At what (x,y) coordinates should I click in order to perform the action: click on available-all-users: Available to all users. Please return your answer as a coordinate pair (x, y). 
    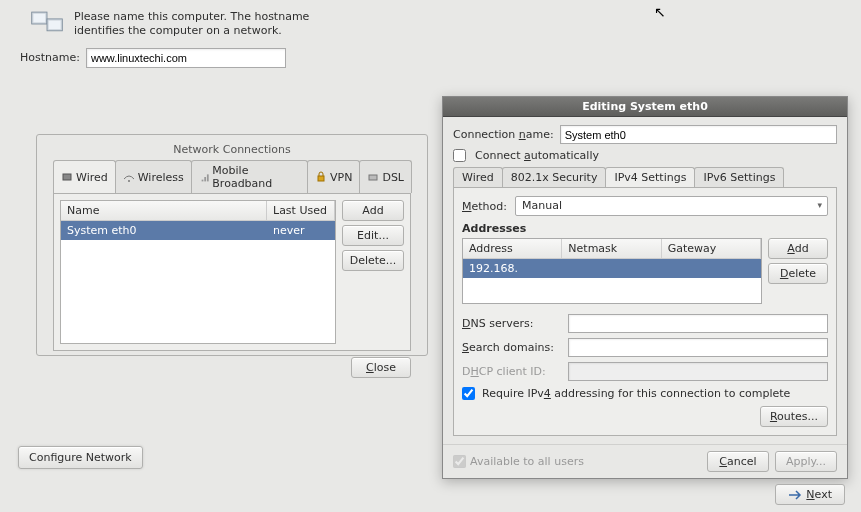
    Looking at the image, I should click on (518, 462).